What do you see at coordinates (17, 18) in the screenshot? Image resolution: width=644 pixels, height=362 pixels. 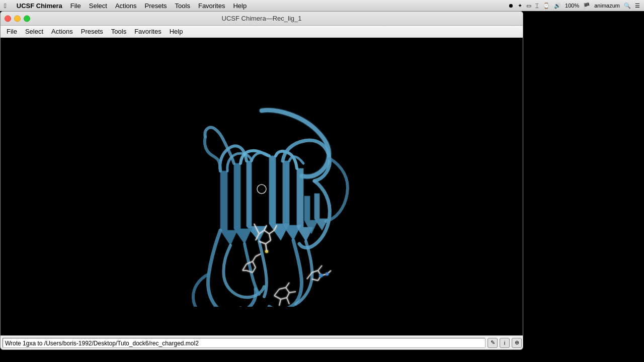 I see `window-controls` at bounding box center [17, 18].